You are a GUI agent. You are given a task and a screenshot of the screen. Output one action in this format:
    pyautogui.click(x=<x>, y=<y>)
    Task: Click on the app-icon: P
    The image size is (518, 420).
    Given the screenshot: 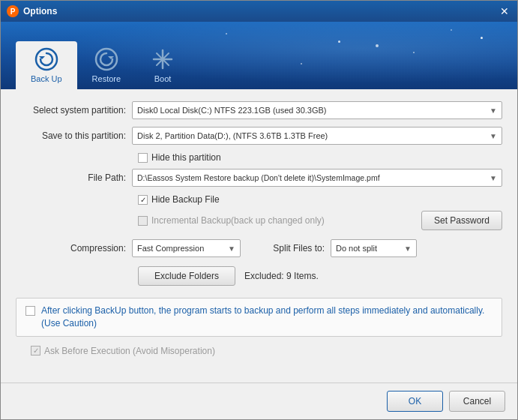 What is the action you would take?
    pyautogui.click(x=13, y=11)
    